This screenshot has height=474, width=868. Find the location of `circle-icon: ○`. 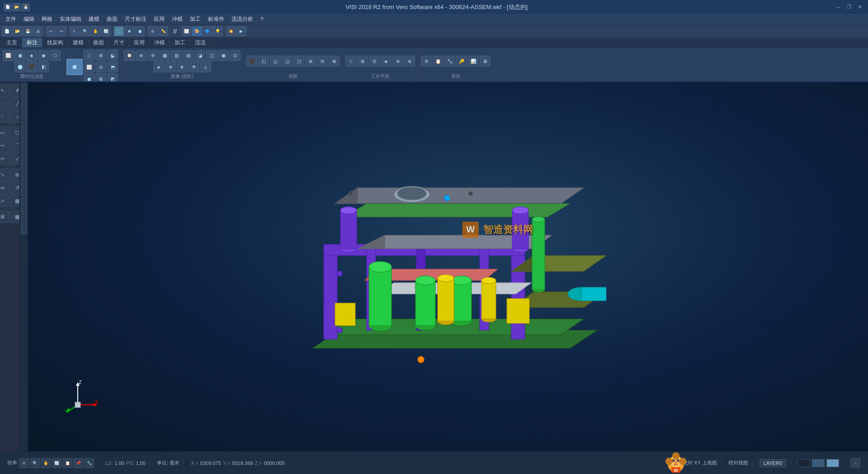

circle-icon: ○ is located at coordinates (15, 117).